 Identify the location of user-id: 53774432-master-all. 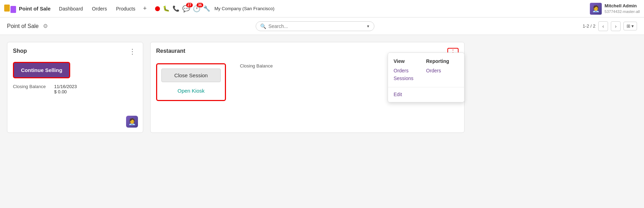
(622, 12).